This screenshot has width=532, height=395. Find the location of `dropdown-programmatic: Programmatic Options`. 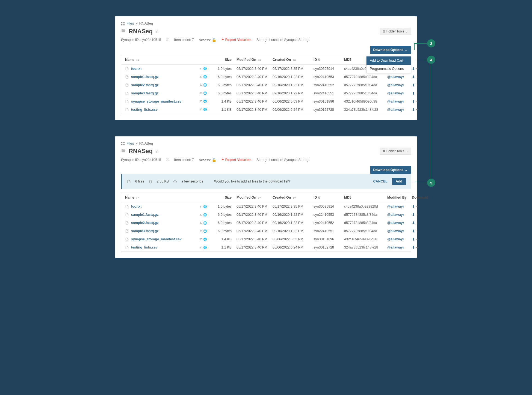

dropdown-programmatic: Programmatic Options is located at coordinates (389, 69).